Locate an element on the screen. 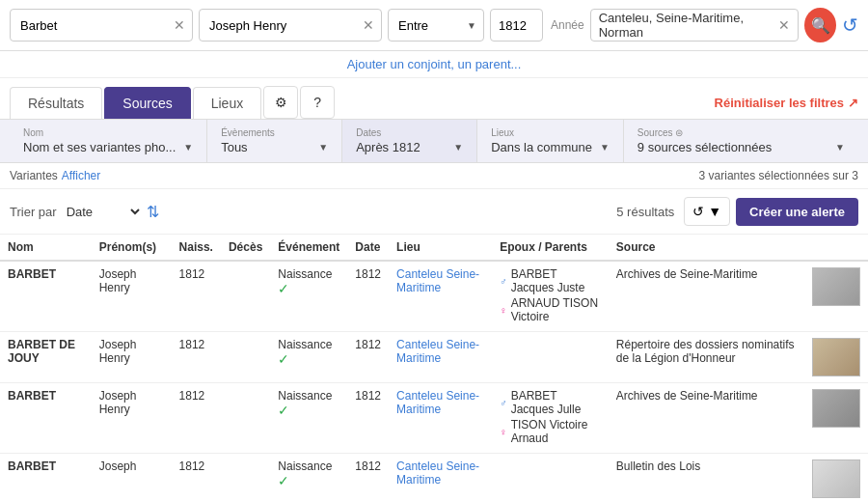 The width and height of the screenshot is (868, 501). cell-epoux: ♂BARBET Jacques Julle♀TISON Victoire Arn… is located at coordinates (550, 419).